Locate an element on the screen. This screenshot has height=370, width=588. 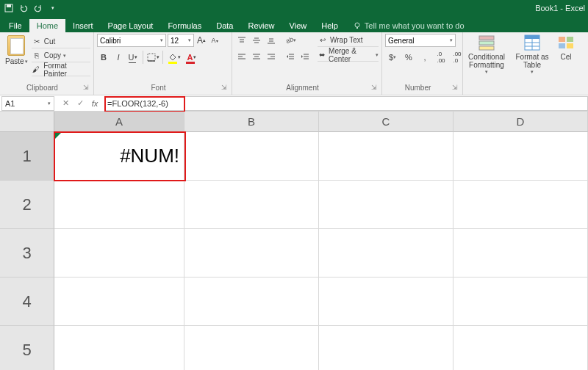
tab-data: Data is located at coordinates (225, 26).